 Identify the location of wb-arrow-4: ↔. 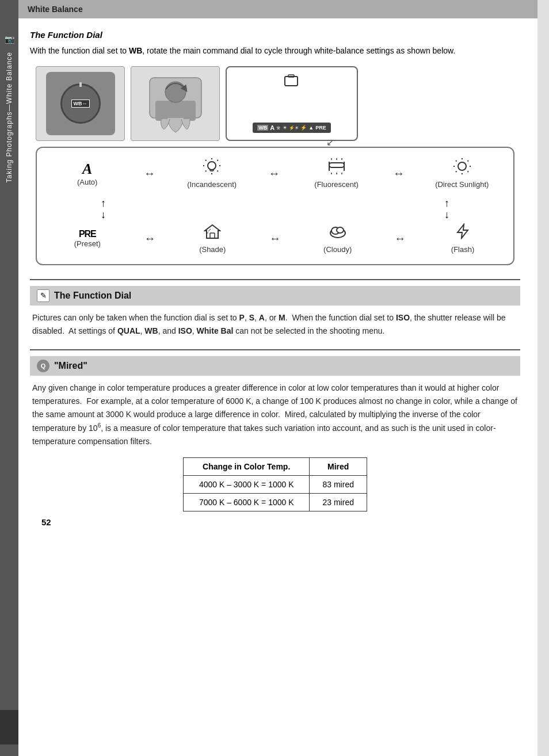
(150, 238).